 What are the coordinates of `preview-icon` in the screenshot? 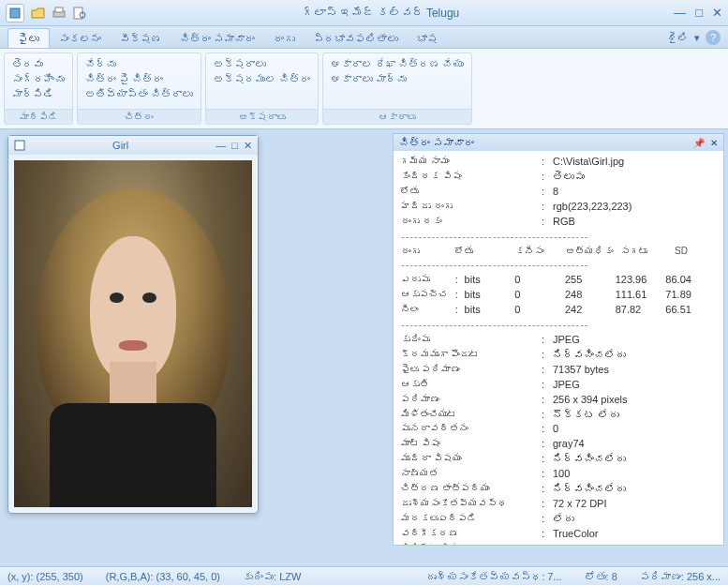 It's located at (80, 13).